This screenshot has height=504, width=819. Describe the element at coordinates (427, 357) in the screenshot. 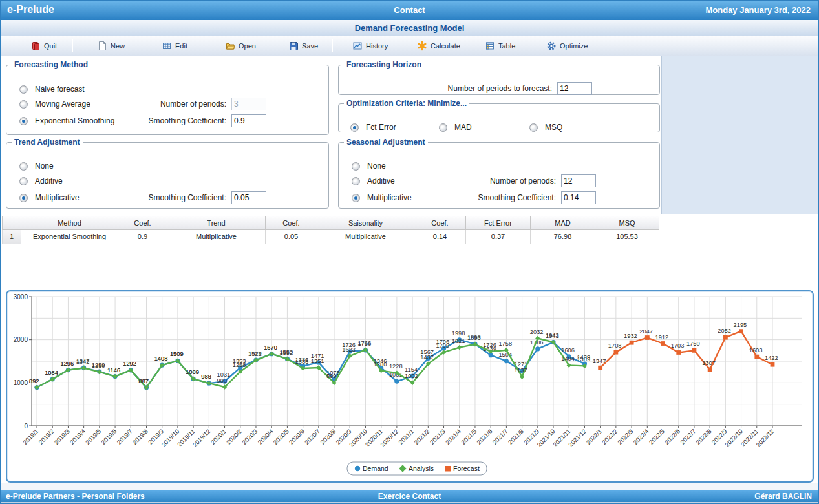

I see `data-label-analysis: 1437` at that location.